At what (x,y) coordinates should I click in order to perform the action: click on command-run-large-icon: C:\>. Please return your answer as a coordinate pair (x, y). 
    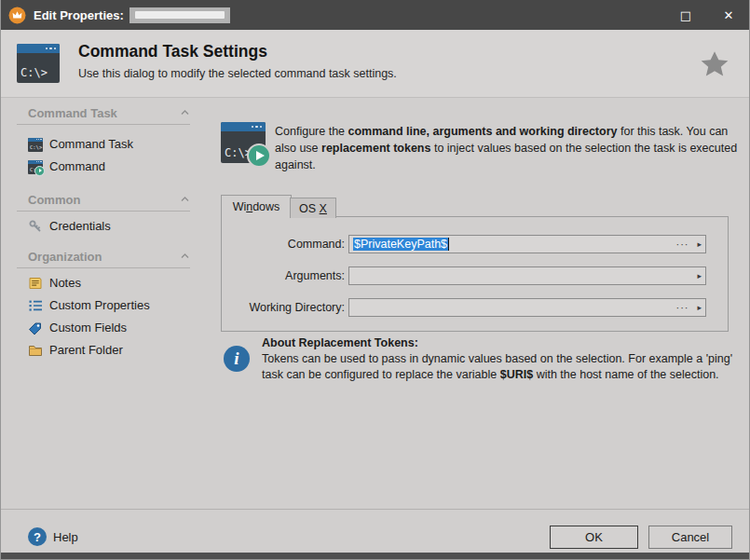
    Looking at the image, I should click on (243, 143).